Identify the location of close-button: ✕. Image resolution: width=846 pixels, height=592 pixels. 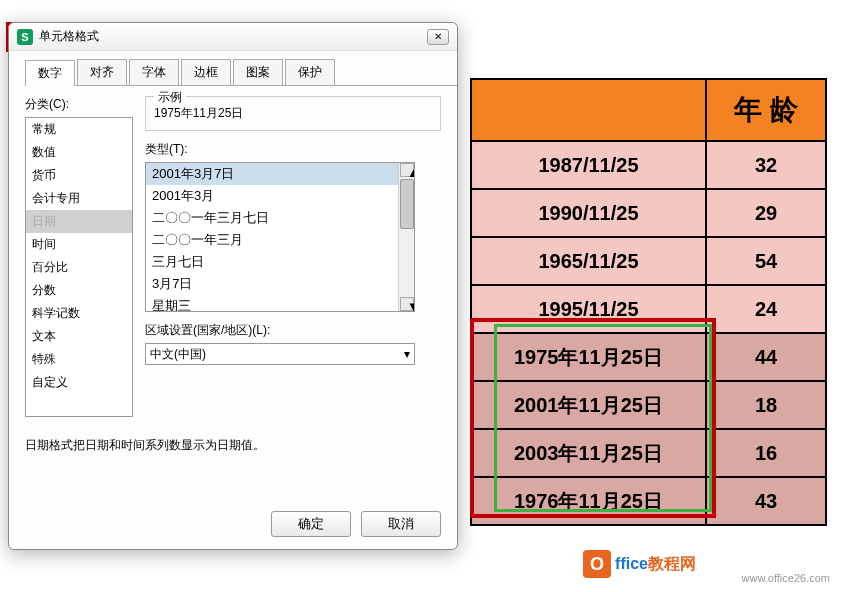
(438, 37).